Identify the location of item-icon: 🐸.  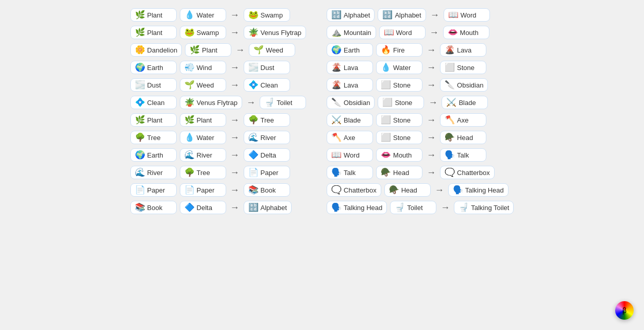
(253, 15).